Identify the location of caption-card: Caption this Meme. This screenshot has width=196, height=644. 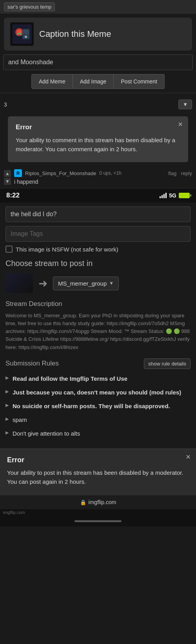
(98, 34).